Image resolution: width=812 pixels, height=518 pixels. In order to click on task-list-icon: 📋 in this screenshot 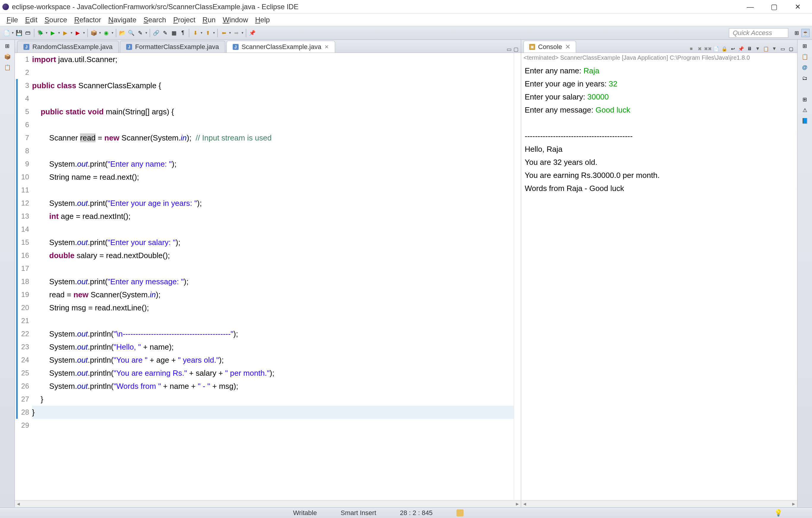, I will do `click(805, 57)`.